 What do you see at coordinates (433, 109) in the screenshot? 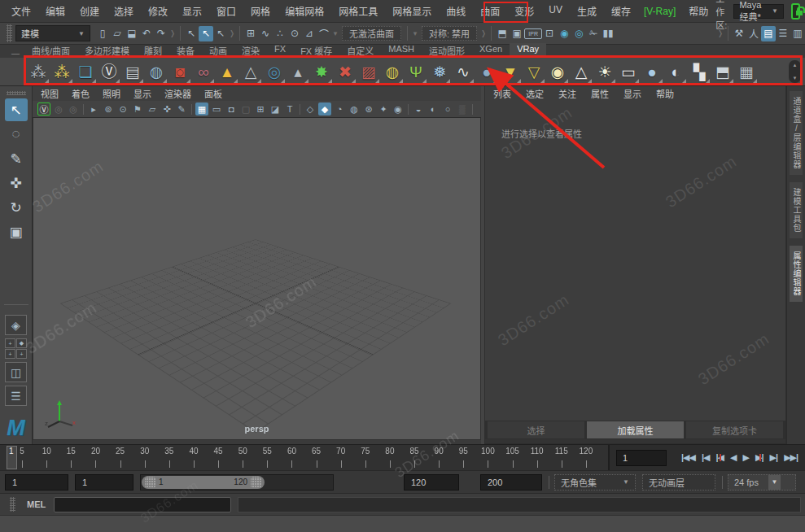
I see `all-lighting-icon: ◐` at bounding box center [433, 109].